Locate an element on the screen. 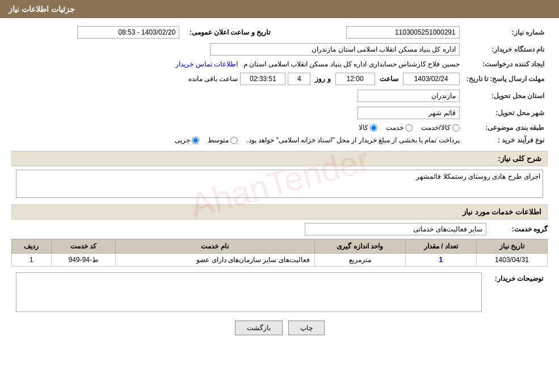  table-row: شهر محل تحویل: قائم شهر is located at coordinates (279, 113).